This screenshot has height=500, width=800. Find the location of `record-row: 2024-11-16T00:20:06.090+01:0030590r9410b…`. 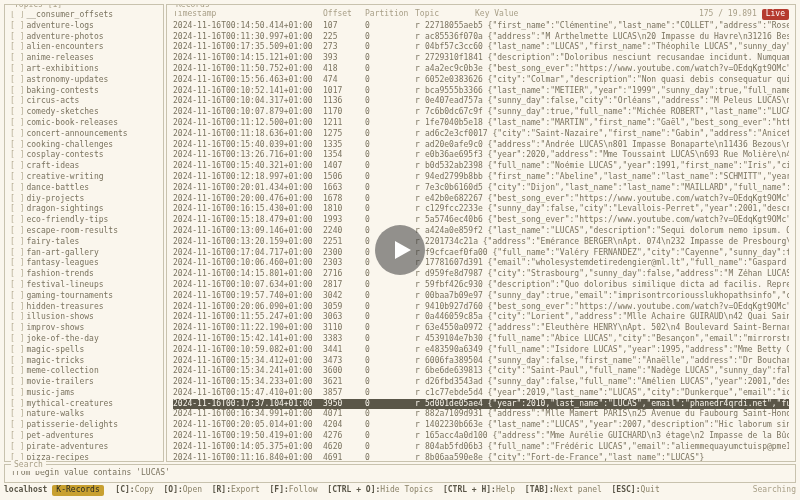

record-row: 2024-11-16T00:20:06.090+01:0030590r9410b… is located at coordinates (481, 308).